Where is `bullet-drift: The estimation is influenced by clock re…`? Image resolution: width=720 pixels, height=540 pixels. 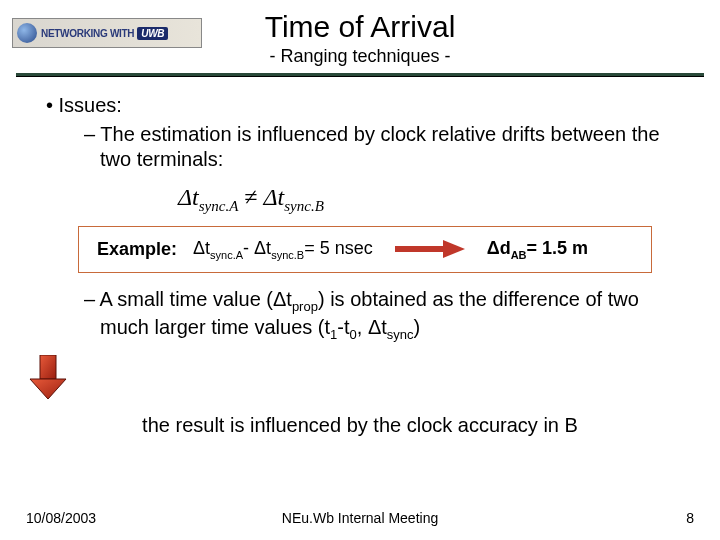
bullet-drift: The estimation is influenced by clock re… is located at coordinates (388, 147).